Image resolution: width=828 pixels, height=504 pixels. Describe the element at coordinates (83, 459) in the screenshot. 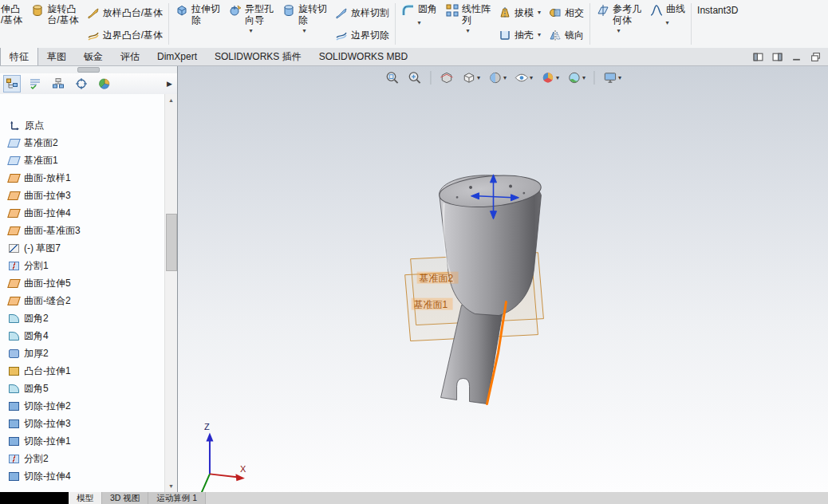

I see `tree-item: 分割2` at that location.